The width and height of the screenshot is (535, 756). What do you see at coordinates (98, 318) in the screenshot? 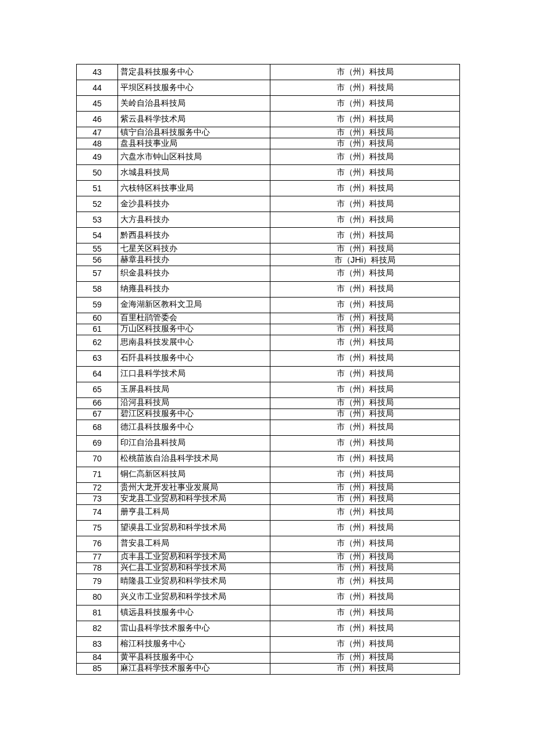
I see `row-number: 60` at bounding box center [98, 318].